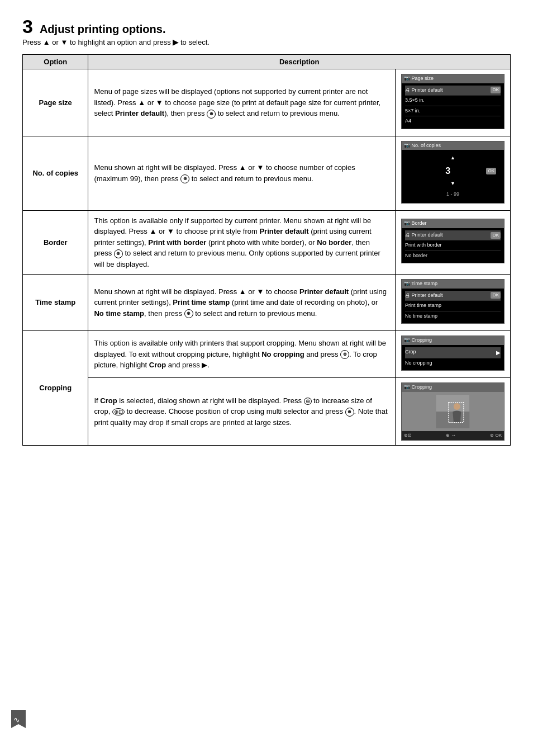 The width and height of the screenshot is (533, 756). Describe the element at coordinates (267, 412) in the screenshot. I see `table-row-cropping2: If Crop is selected, dialog shown at rig…` at that location.